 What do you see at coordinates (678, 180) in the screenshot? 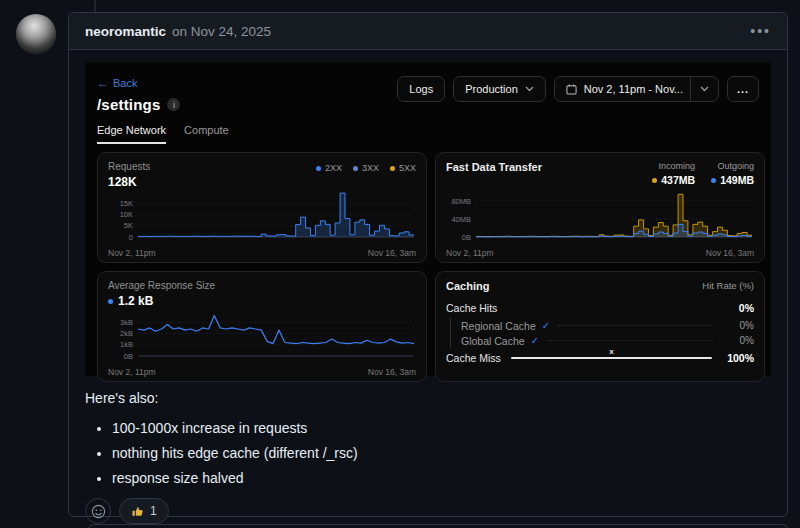
I see `incoming-value: 437MB` at bounding box center [678, 180].